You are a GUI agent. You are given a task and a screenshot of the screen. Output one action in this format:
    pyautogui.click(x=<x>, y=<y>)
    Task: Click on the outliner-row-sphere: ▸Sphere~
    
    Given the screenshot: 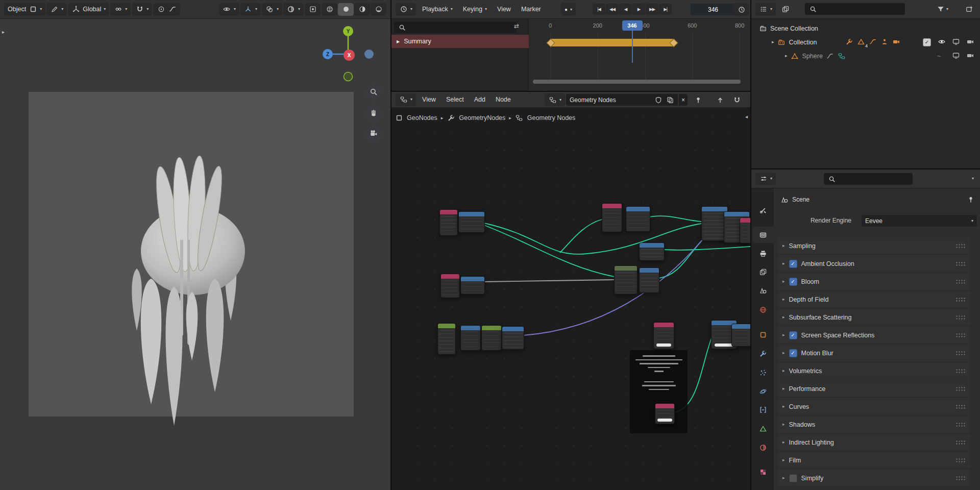 What is the action you would take?
    pyautogui.click(x=866, y=56)
    